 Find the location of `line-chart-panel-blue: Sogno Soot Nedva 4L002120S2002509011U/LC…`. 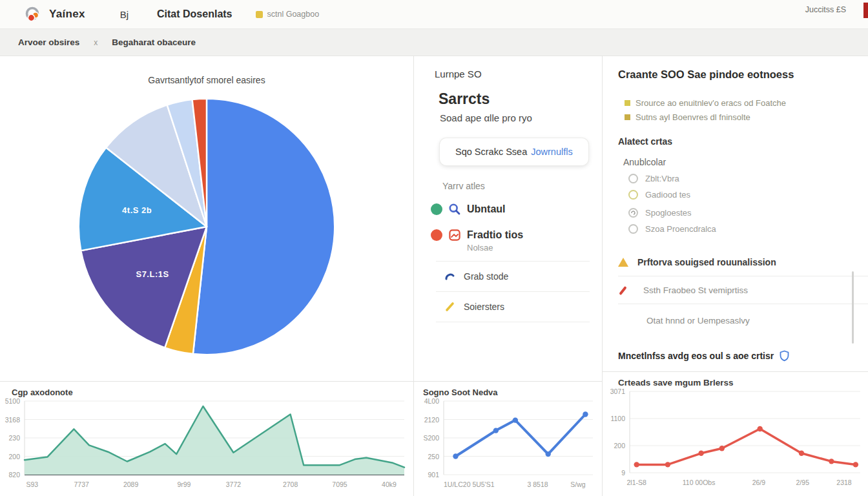

line-chart-panel-blue: Sogno Soot Nedva 4L002120S2002509011U/LC… is located at coordinates (508, 439).